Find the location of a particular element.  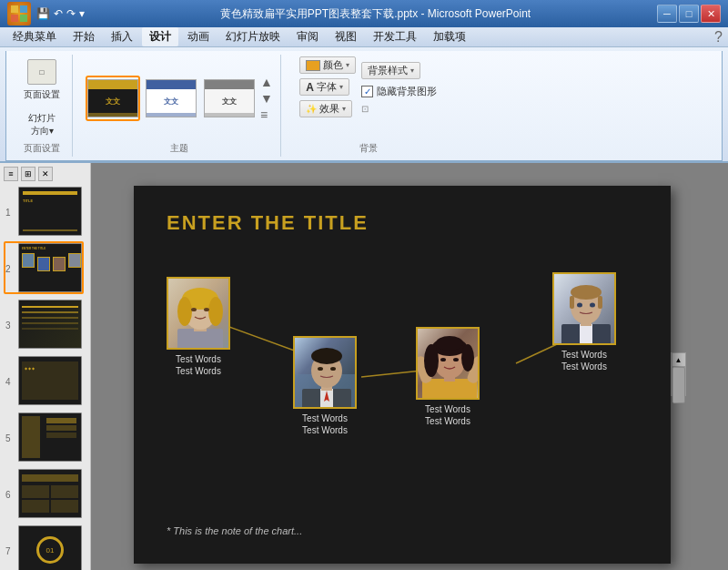

bg-label: 背景 is located at coordinates (369, 148).